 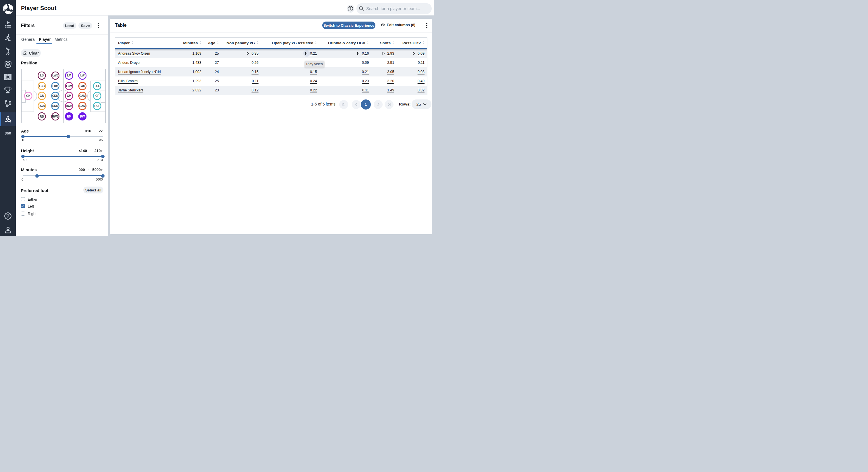 I want to click on svg-text: CAM, so click(x=82, y=96).